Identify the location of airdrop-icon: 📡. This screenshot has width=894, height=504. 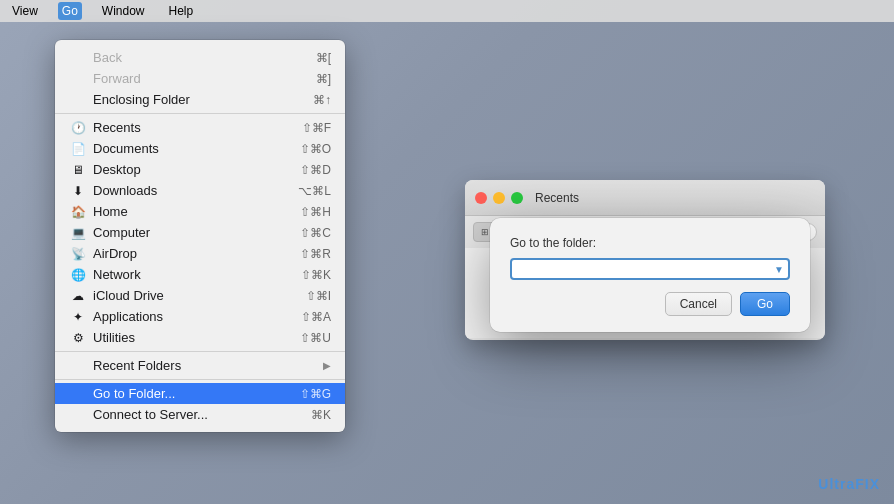
(78, 254).